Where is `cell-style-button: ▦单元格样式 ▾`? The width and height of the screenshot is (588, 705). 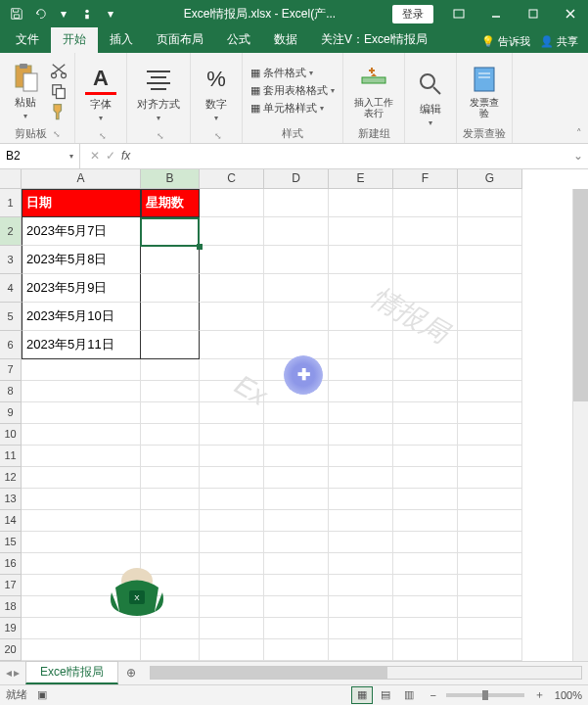
cell-style-button: ▦单元格样式 ▾ is located at coordinates (293, 108).